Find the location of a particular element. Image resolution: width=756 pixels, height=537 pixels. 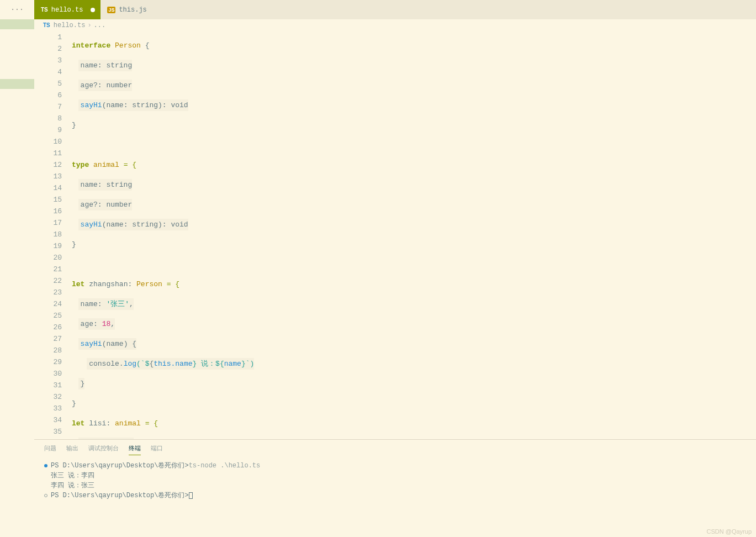

modified-dot-icon is located at coordinates (93, 10).